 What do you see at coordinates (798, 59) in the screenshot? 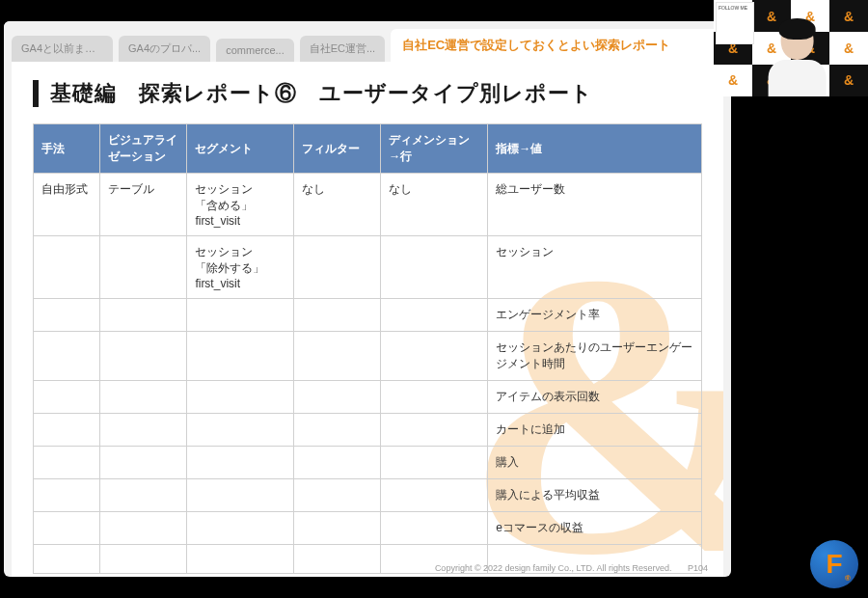
I see `presenter-silhouette` at bounding box center [798, 59].